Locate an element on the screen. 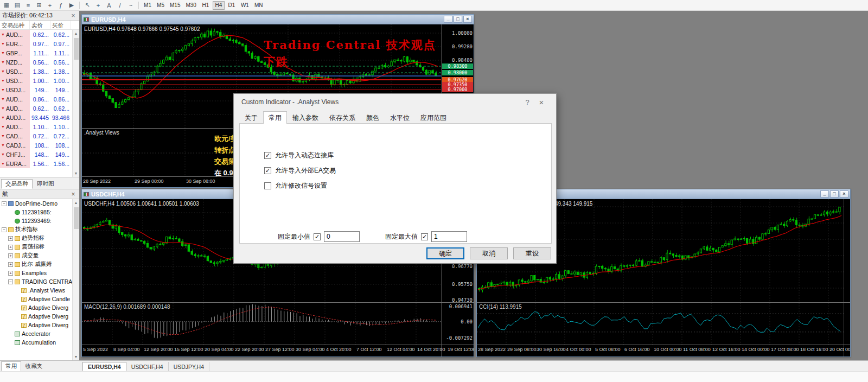  market-watch-header: 市场报价: 06:42:13 × is located at coordinates (40, 16).